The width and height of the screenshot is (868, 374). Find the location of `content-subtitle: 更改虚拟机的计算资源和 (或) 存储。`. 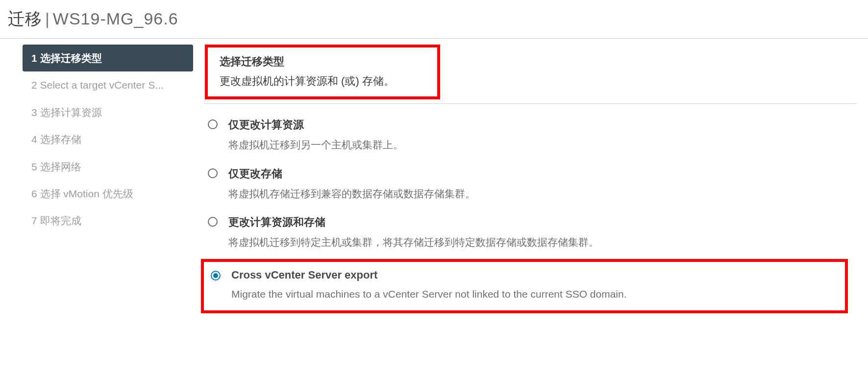

content-subtitle: 更改虚拟机的计算资源和 (或) 存储。 is located at coordinates (322, 81).